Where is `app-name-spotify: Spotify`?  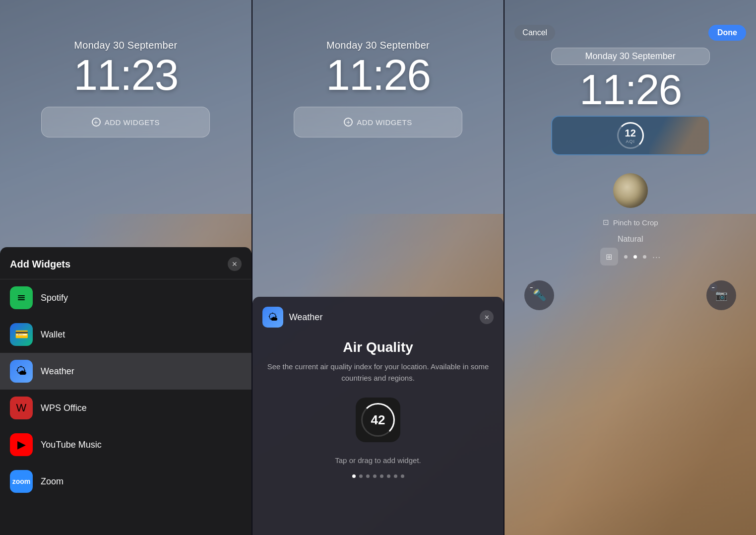 app-name-spotify: Spotify is located at coordinates (55, 298).